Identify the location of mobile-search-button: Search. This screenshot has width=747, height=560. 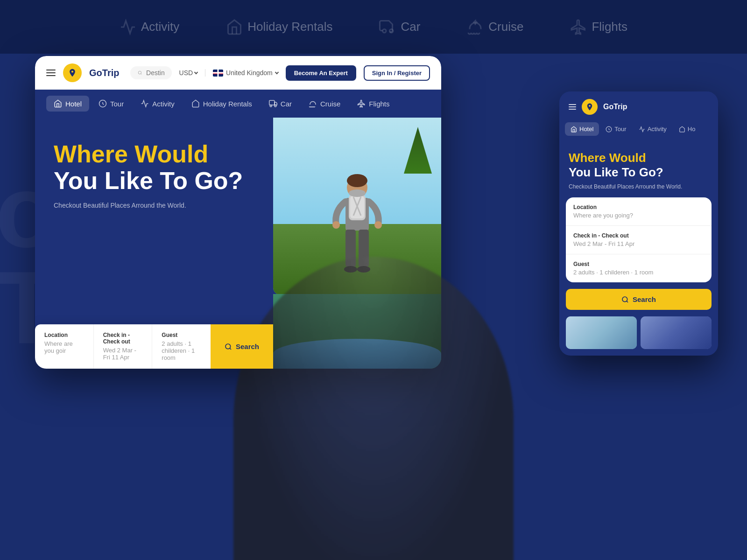
(639, 300).